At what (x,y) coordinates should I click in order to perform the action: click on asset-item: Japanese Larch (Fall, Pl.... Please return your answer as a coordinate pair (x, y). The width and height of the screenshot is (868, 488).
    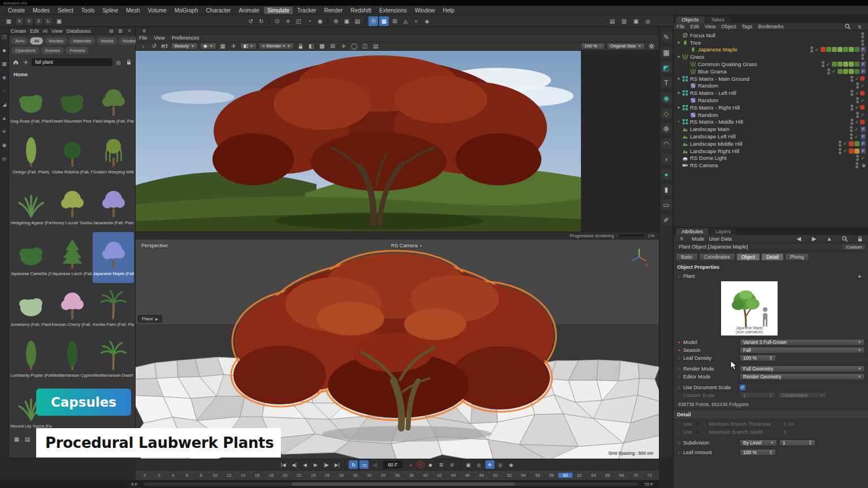
    Looking at the image, I should click on (72, 258).